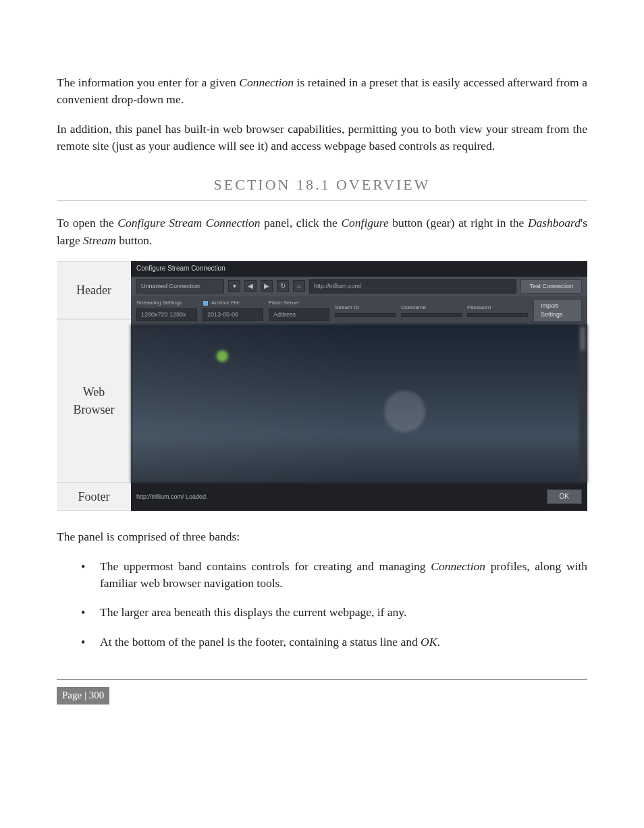  I want to click on text: panel, click the, so click(300, 223).